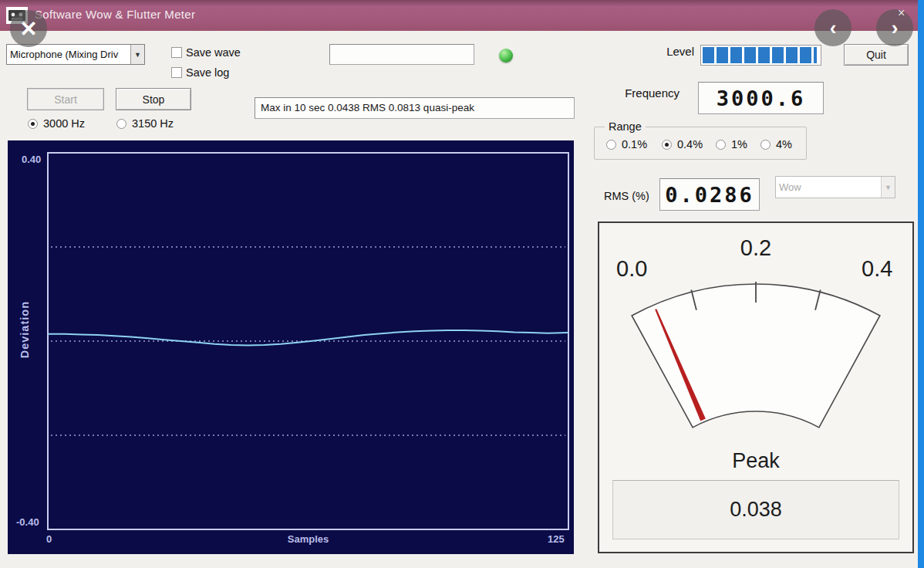 The image size is (924, 568). I want to click on overlay-next-button: ›, so click(895, 28).